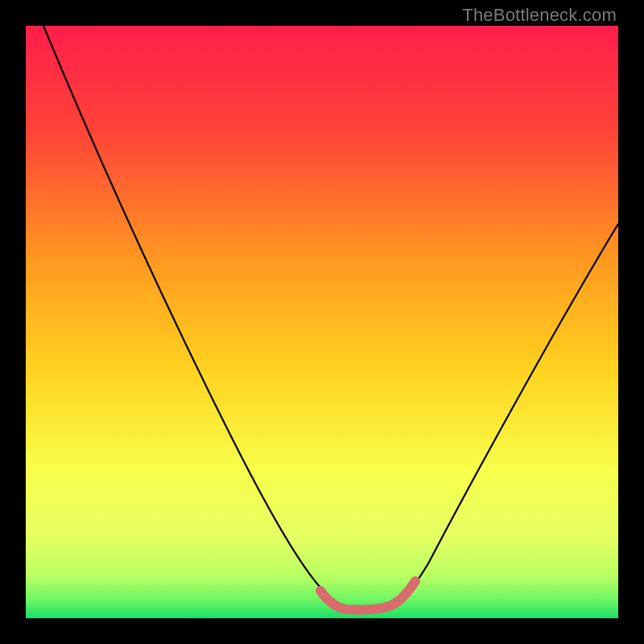 The width and height of the screenshot is (644, 644). What do you see at coordinates (322, 631) in the screenshot?
I see `frame-border-bottom` at bounding box center [322, 631].